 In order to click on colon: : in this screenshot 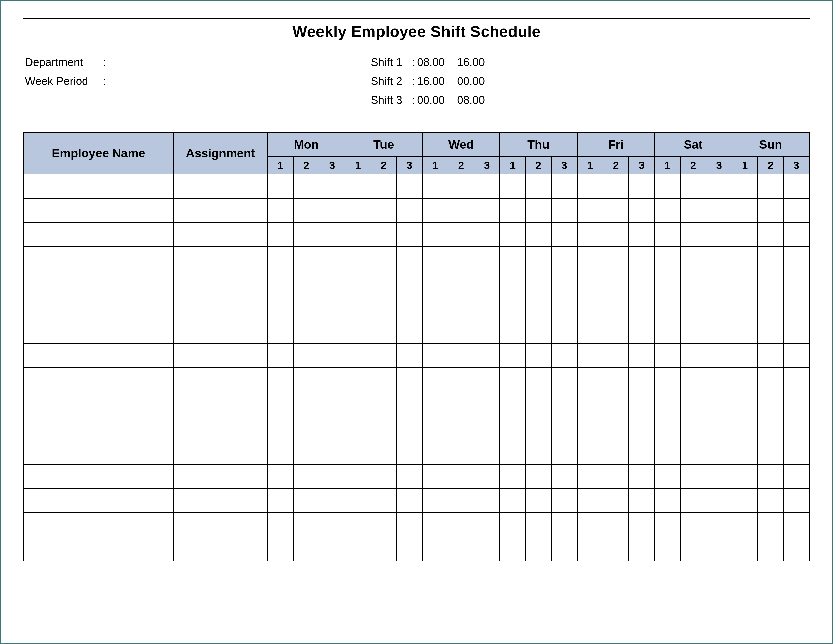, I will do `click(413, 63)`.